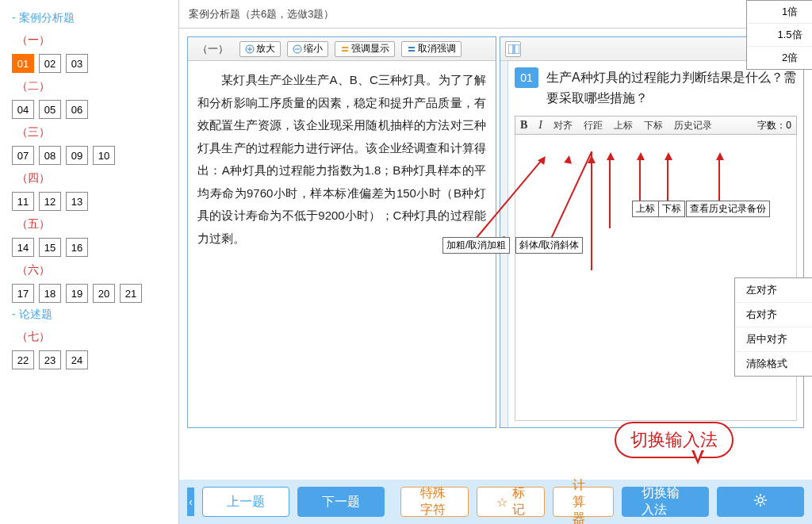 The width and height of the screenshot is (812, 524). What do you see at coordinates (77, 63) in the screenshot?
I see `question-nav-03: 03` at bounding box center [77, 63].